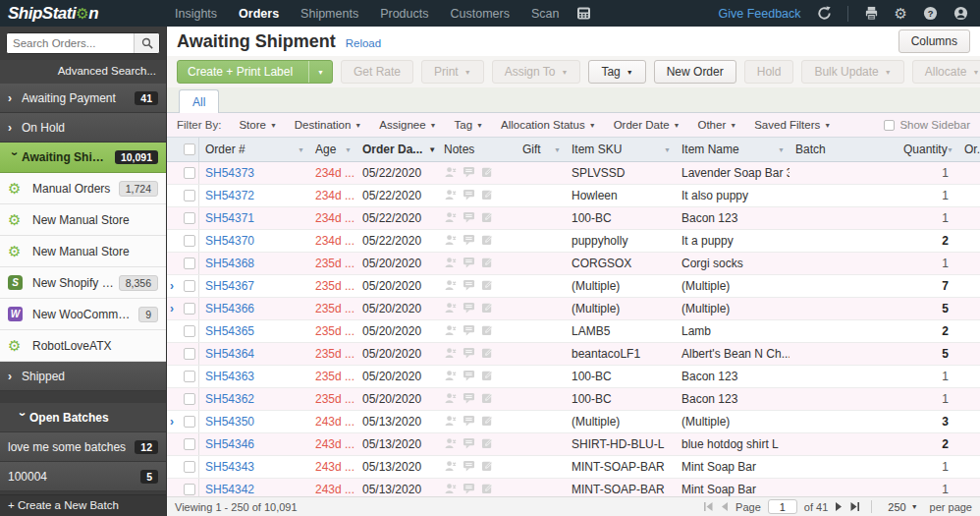  What do you see at coordinates (82, 128) in the screenshot?
I see `sidebar-item-on-hold: ›On Hold` at bounding box center [82, 128].